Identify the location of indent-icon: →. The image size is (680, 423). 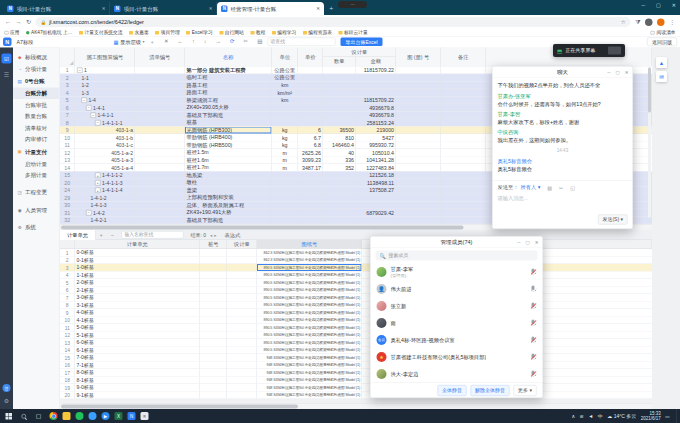
(219, 42).